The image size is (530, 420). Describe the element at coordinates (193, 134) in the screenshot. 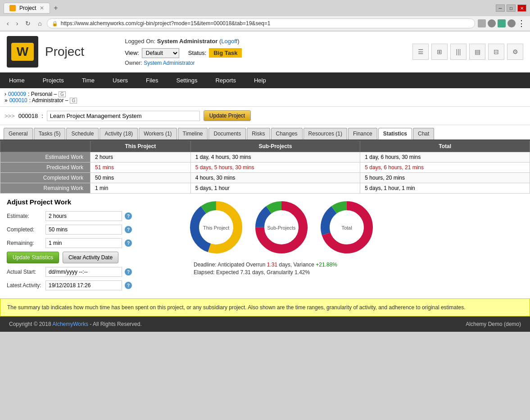

I see `tab-timeline: Timeline` at that location.